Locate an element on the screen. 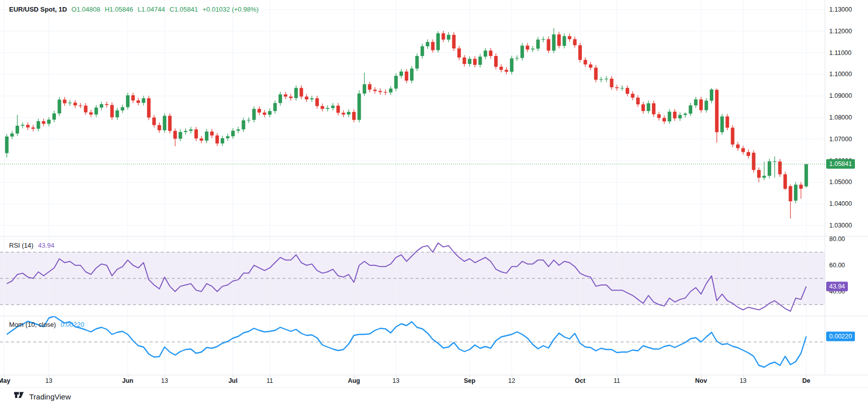  legend-high-value: H1.05846 is located at coordinates (119, 9).